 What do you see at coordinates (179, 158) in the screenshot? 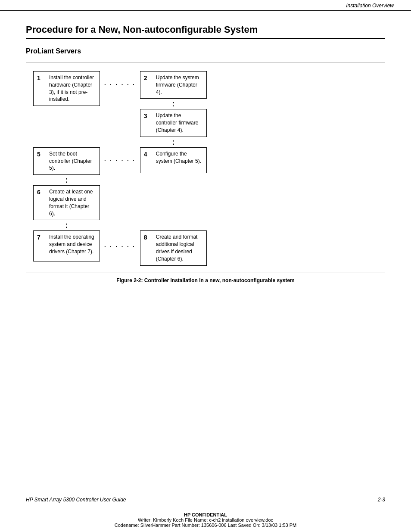
I see `step4-text: Configure the system (Chapter 5).` at bounding box center [179, 158].